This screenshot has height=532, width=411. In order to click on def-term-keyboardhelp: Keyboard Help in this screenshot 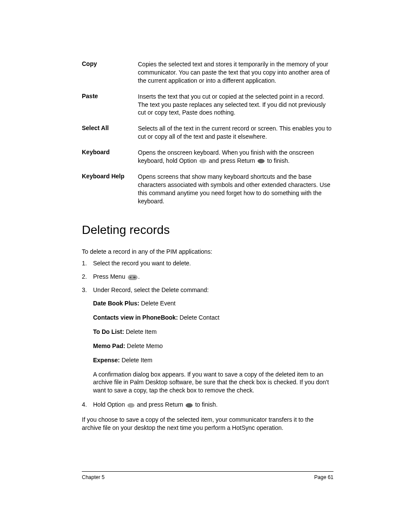, I will do `click(110, 189)`.